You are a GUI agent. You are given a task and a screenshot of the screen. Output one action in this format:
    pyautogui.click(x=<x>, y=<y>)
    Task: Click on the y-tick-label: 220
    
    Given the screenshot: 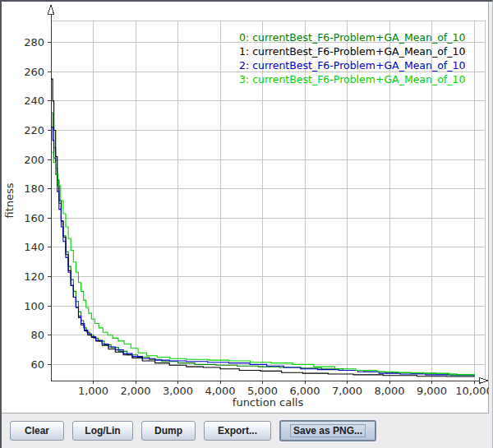 What is the action you would take?
    pyautogui.click(x=35, y=130)
    